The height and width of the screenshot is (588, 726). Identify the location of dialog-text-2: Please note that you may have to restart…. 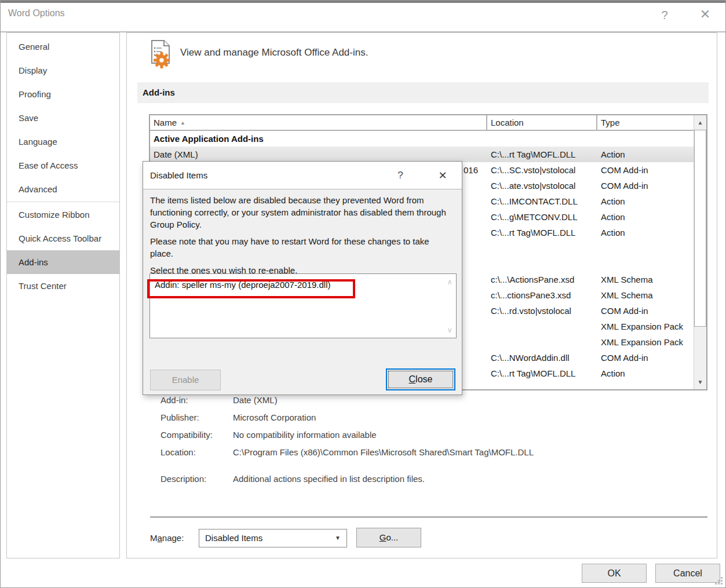
(298, 247).